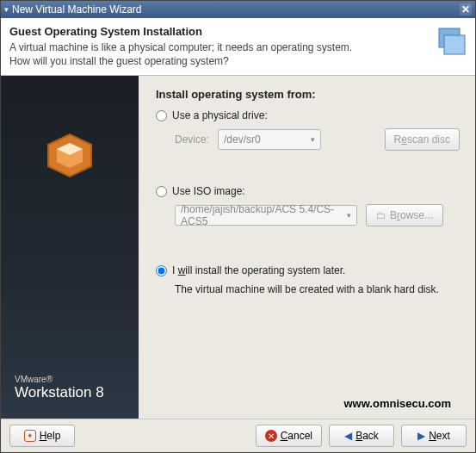  Describe the element at coordinates (422, 140) in the screenshot. I see `rescan-disc-button: Rescan disc` at that location.